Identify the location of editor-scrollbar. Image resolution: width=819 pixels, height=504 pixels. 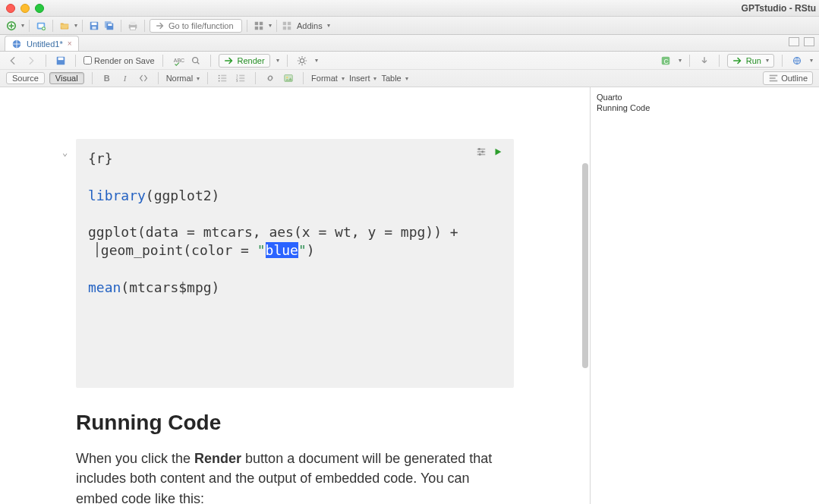
(584, 296).